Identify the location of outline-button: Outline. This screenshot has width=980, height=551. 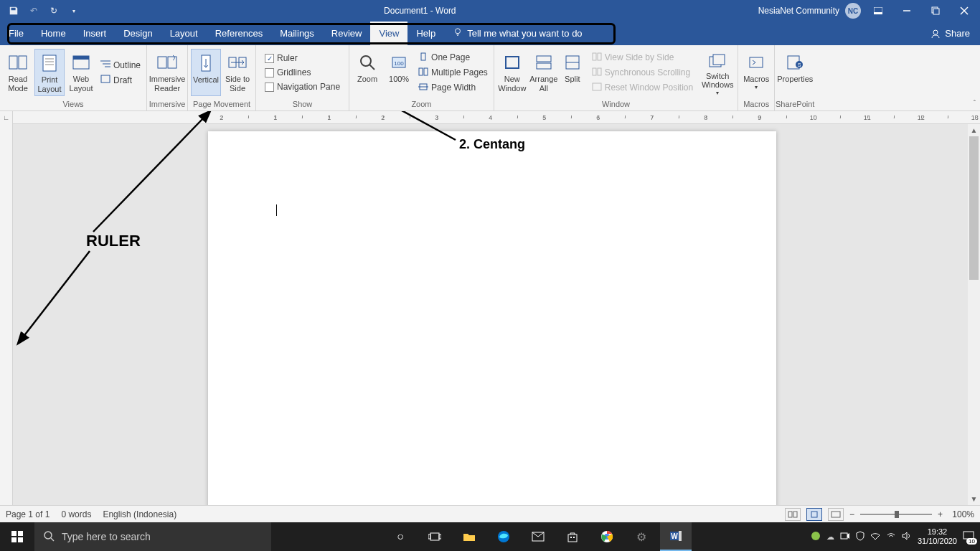
(121, 65).